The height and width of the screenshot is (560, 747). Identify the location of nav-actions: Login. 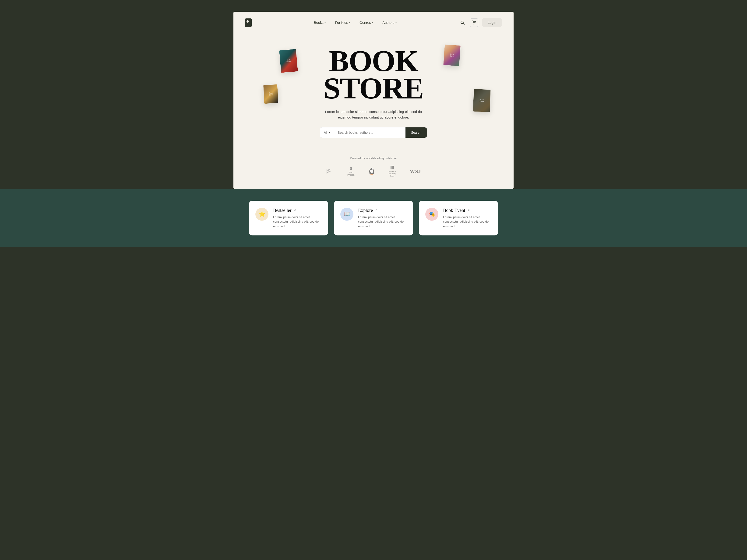
(480, 22).